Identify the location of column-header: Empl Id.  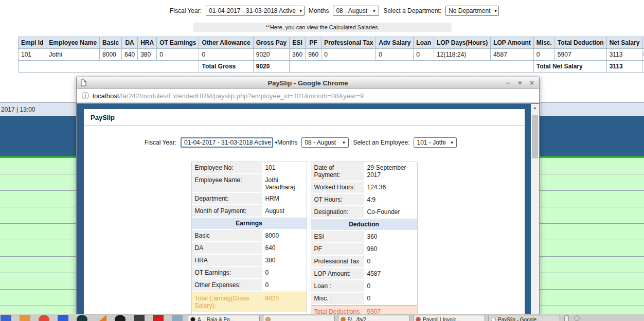
(32, 43).